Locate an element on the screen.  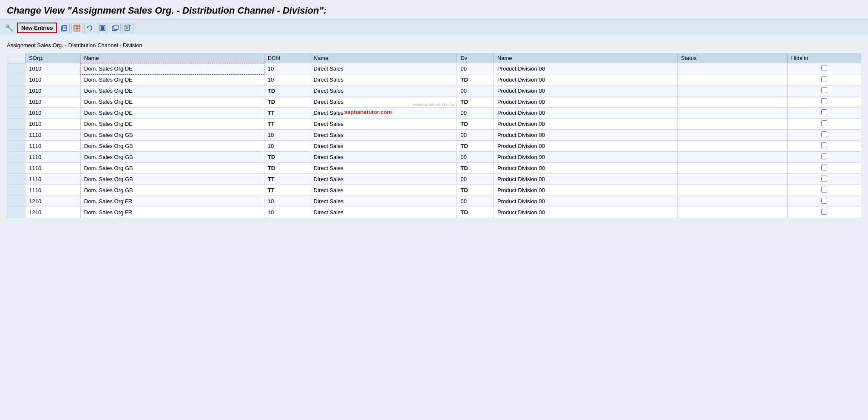
table-icon-btn is located at coordinates (77, 28).